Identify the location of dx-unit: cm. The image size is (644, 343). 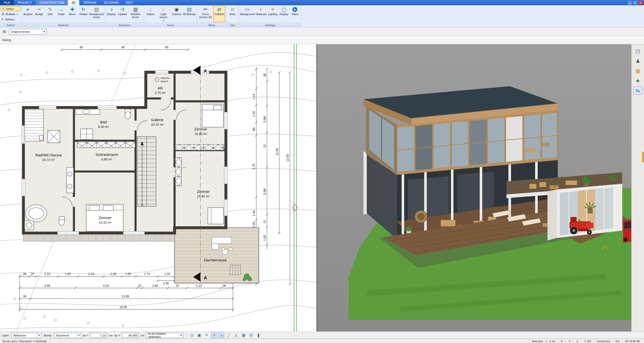
(111, 335).